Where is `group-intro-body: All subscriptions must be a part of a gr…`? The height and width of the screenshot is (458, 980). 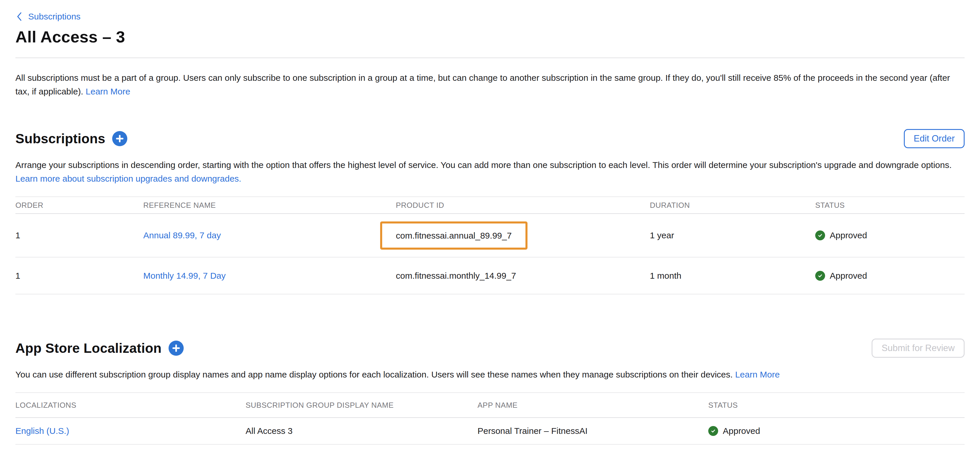 group-intro-body: All subscriptions must be a part of a gr… is located at coordinates (482, 84).